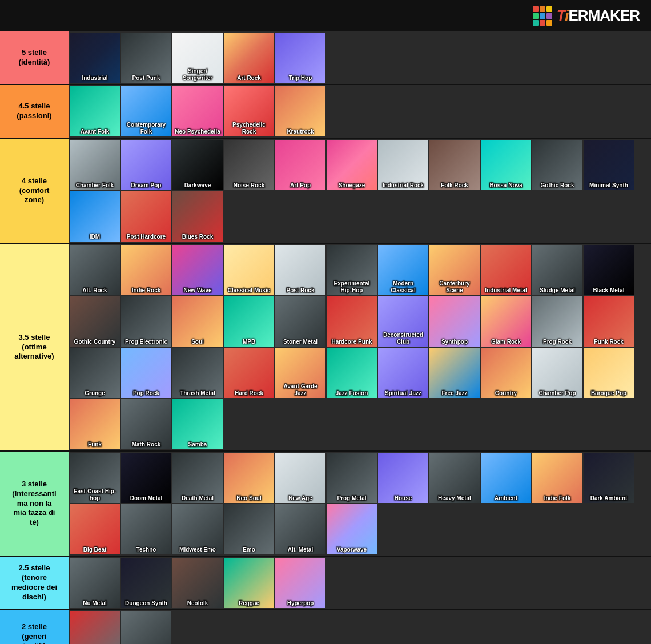  What do you see at coordinates (455, 165) in the screenshot?
I see `list-item: Folk Rock` at bounding box center [455, 165].